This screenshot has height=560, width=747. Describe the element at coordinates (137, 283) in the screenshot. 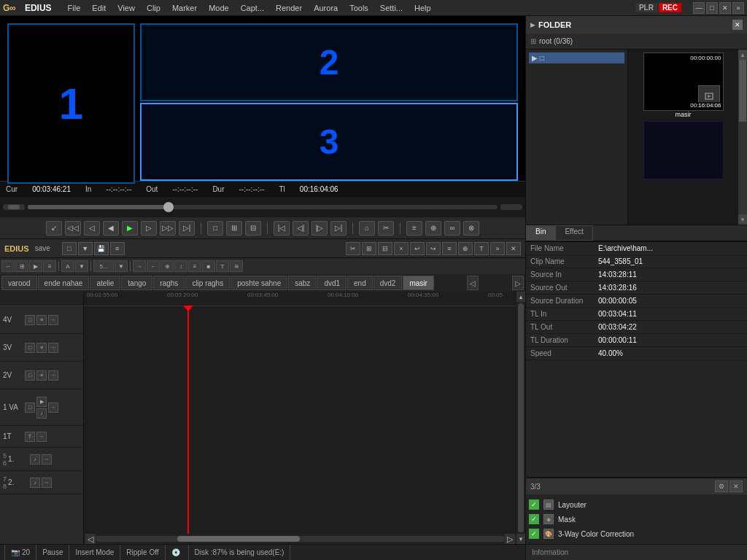

I see `tab-tango: tango` at that location.